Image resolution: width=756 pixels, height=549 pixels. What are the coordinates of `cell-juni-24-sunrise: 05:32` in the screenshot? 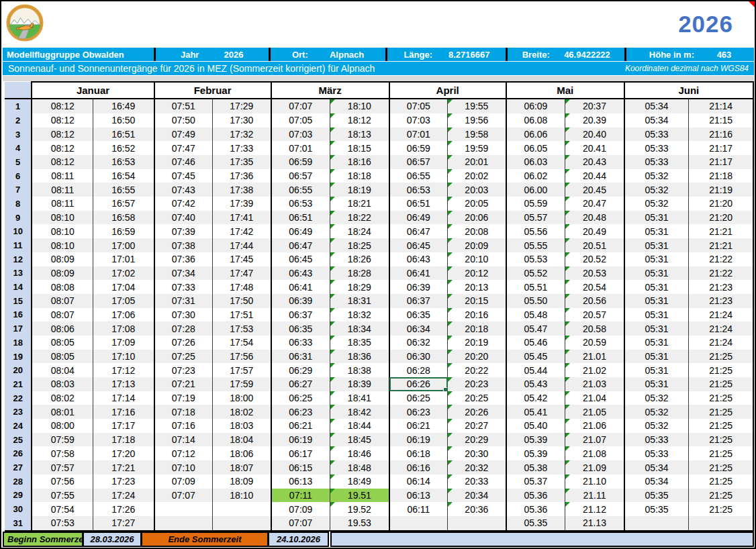 It's located at (657, 426).